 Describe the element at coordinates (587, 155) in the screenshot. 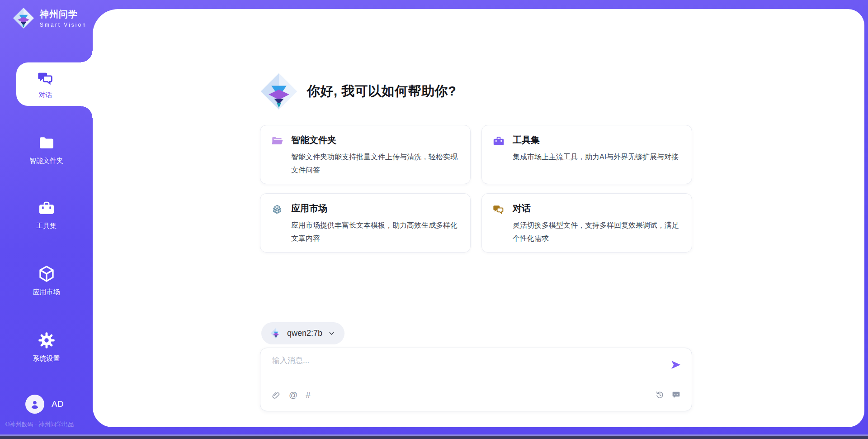

I see `feature-card-toolbox: 工具集 集成市场上主流工具，助力AI与外界无缝扩展与对接` at that location.